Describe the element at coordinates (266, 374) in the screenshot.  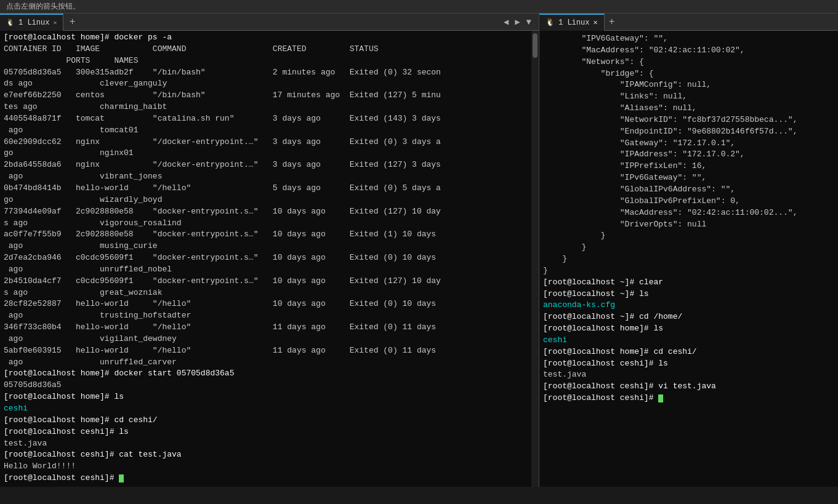
I see `terminal-line: [root@localhost home]# docker start 0570…` at that location.